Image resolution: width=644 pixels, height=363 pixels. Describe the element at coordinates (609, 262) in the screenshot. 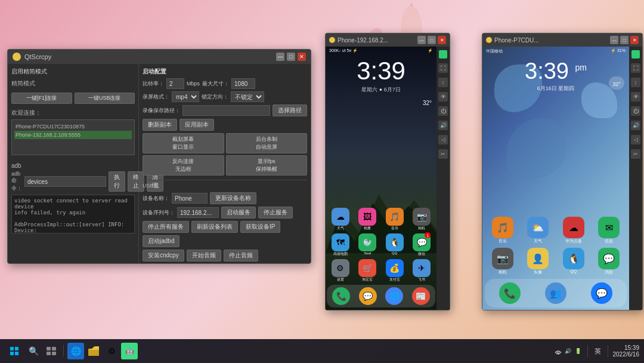

I see `p2-app-messages: 💬 消息` at that location.